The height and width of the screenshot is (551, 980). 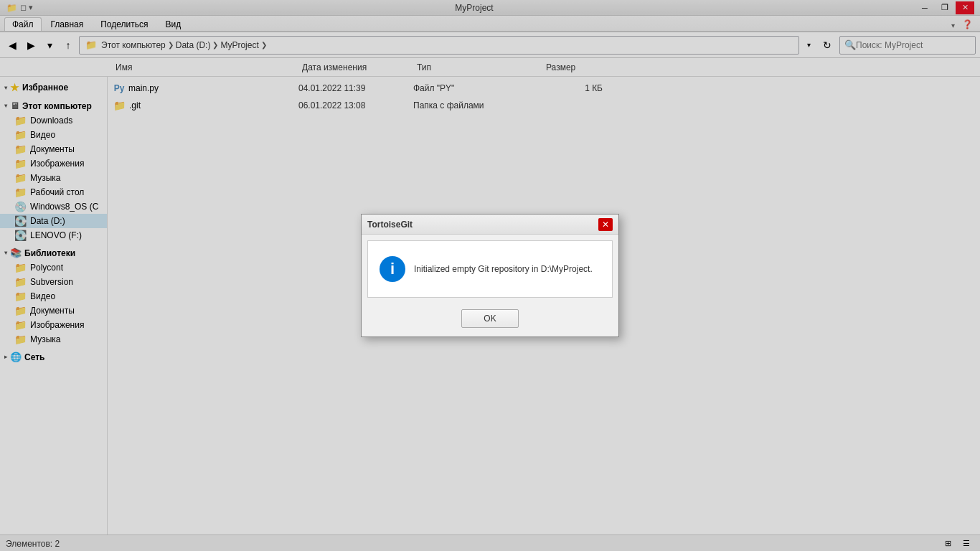 What do you see at coordinates (490, 225) in the screenshot?
I see `dialog-titlebar: TortoiseGit ✕` at bounding box center [490, 225].